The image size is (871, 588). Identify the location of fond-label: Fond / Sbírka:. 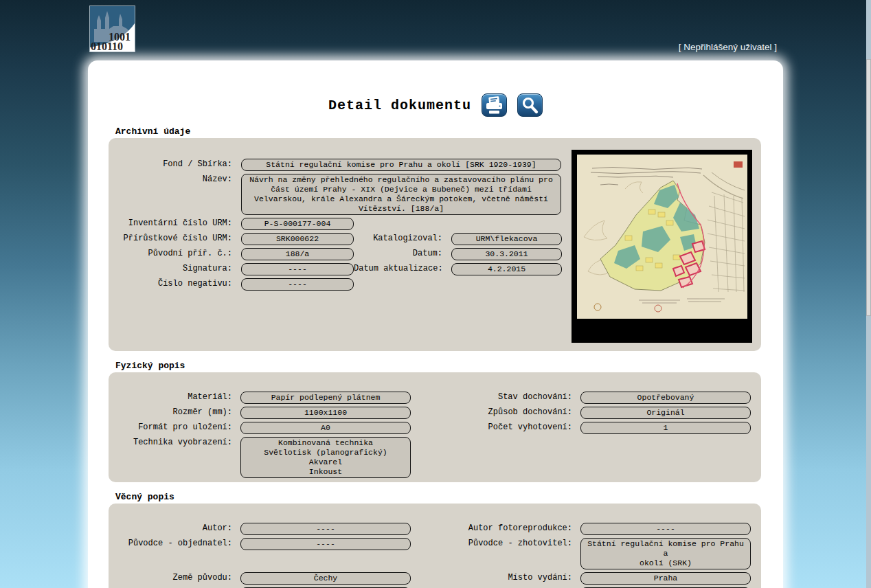
(173, 165).